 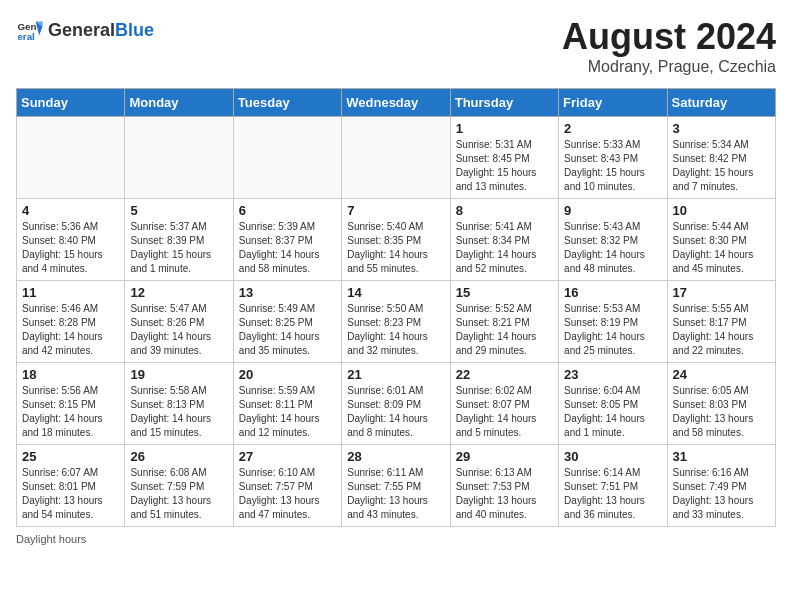 What do you see at coordinates (504, 210) in the screenshot?
I see `day-number: 8` at bounding box center [504, 210].